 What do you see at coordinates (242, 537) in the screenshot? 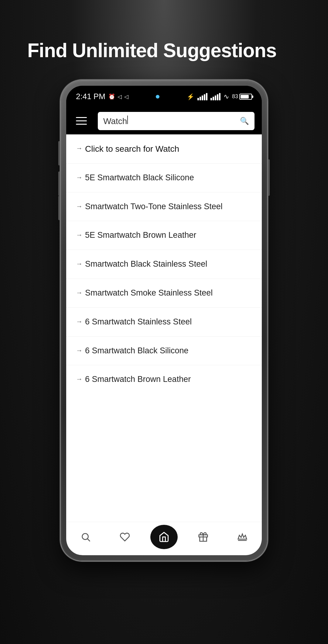
I see `nav-item-crown` at bounding box center [242, 537].